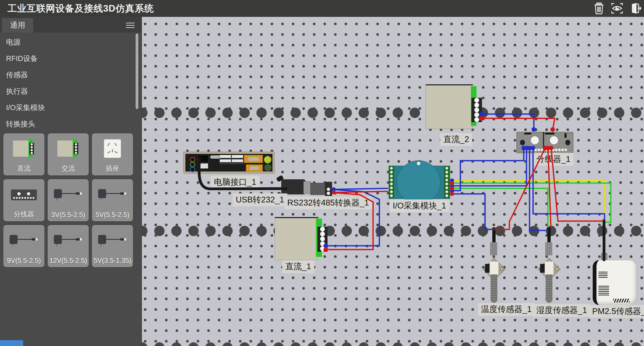 The width and height of the screenshot is (644, 346). What do you see at coordinates (323, 239) in the screenshot?
I see `dc1-terminal-block` at bounding box center [323, 239].